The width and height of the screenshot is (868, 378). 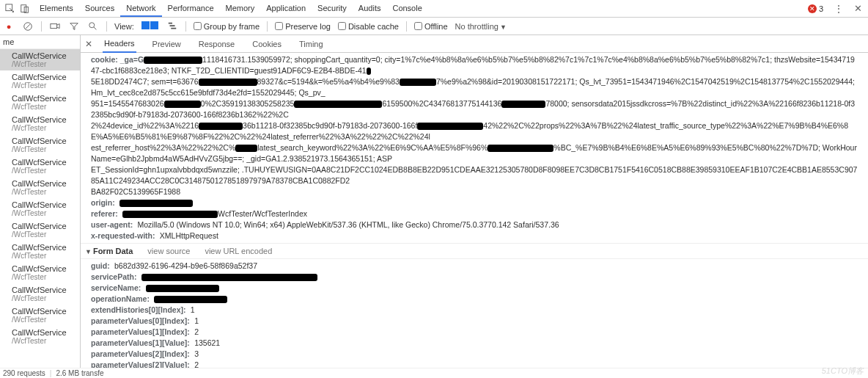 I want to click on form-data-row: guid: b682d392-6196-4294-b9e6-58f869a52f…, so click(x=474, y=266).